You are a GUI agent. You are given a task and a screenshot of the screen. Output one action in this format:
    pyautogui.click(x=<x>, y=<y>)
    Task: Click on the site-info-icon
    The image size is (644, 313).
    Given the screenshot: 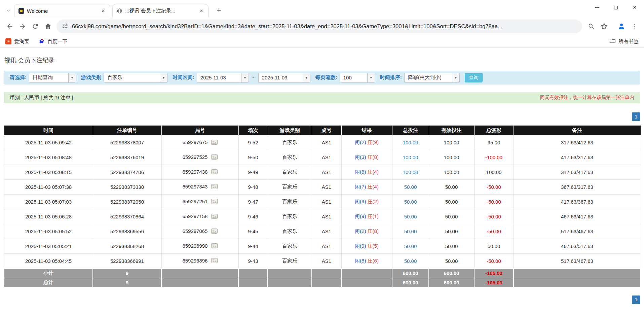 What is the action you would take?
    pyautogui.click(x=65, y=26)
    